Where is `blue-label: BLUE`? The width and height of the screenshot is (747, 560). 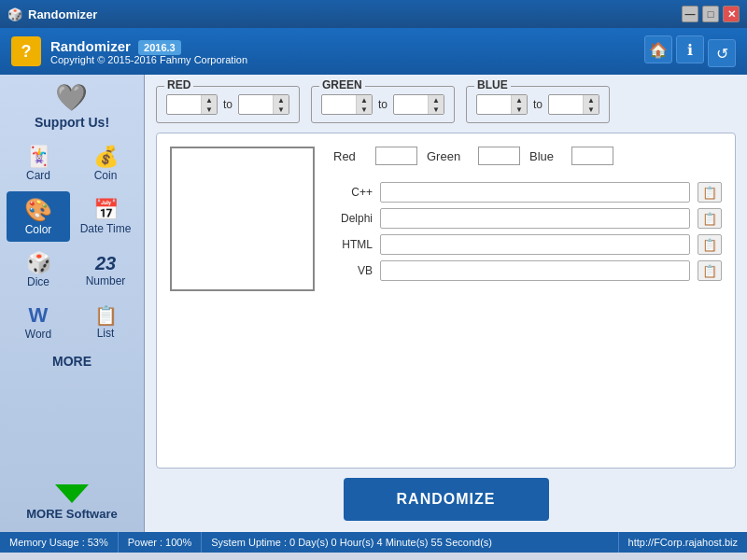 blue-label: BLUE is located at coordinates (493, 85).